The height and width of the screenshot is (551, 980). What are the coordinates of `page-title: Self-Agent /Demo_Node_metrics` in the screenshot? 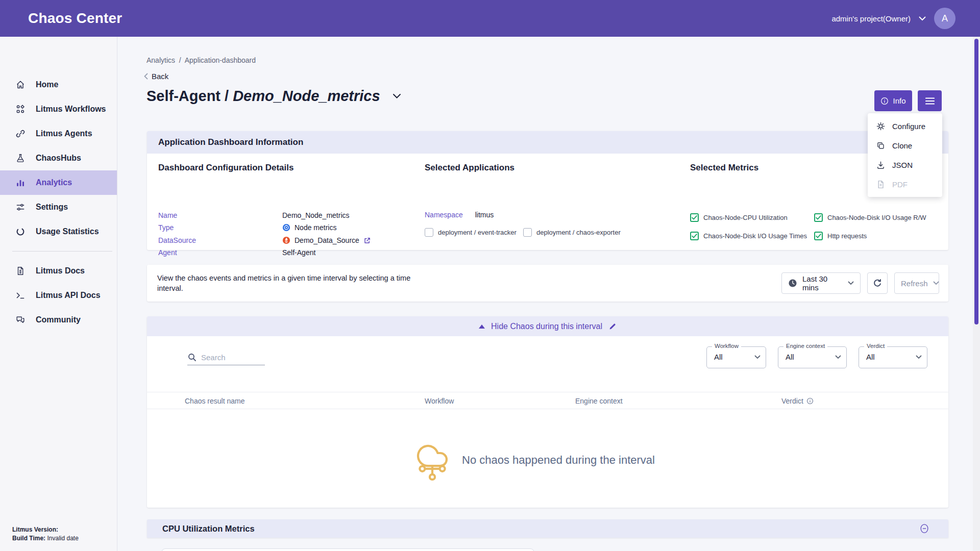 It's located at (274, 96).